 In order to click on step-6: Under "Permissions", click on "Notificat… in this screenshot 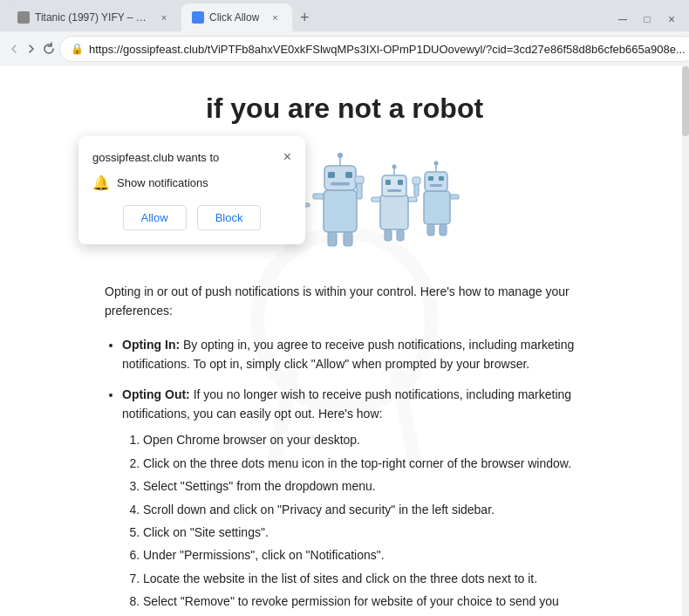, I will do `click(364, 555)`.